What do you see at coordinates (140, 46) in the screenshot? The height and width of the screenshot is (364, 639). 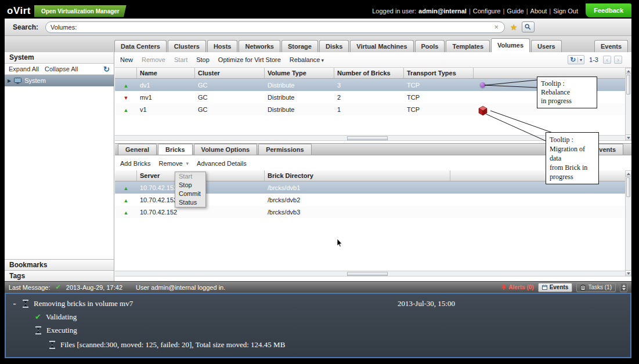 I see `tab-data-centers: Data Centers` at bounding box center [140, 46].